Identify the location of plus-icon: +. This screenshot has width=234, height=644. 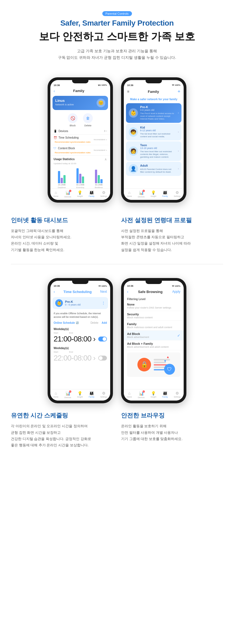
(179, 91).